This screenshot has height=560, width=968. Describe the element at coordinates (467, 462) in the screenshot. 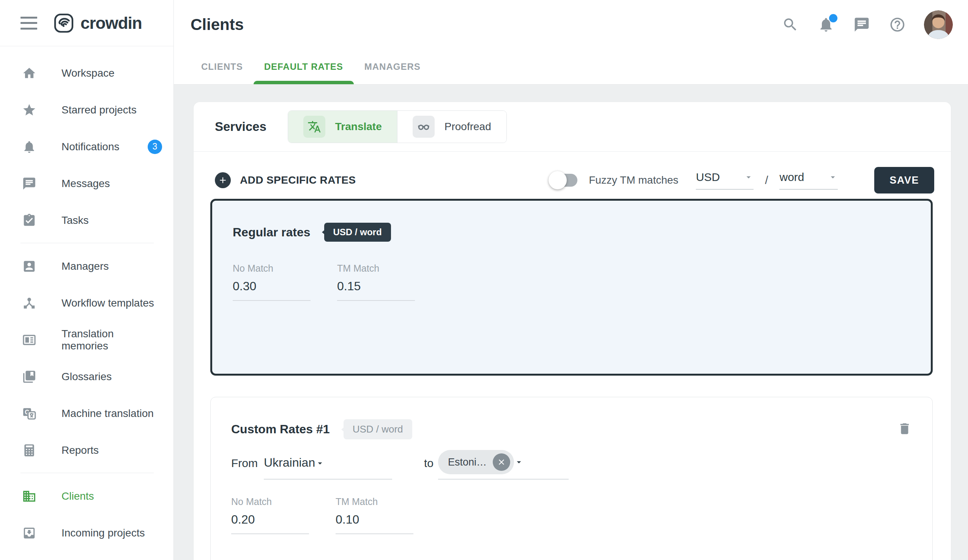

I see `to-language-chip-label: Estoni…` at that location.